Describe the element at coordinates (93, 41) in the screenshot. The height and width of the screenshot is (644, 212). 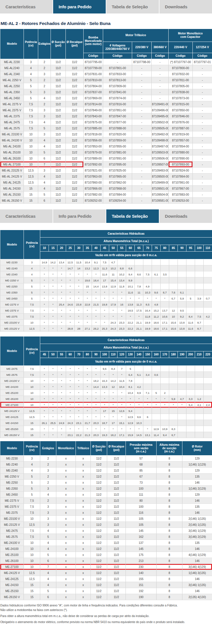
I see `header-bomba-mancalizada-sem-motor: Bomba Mancalizada (sem motor)` at that location.